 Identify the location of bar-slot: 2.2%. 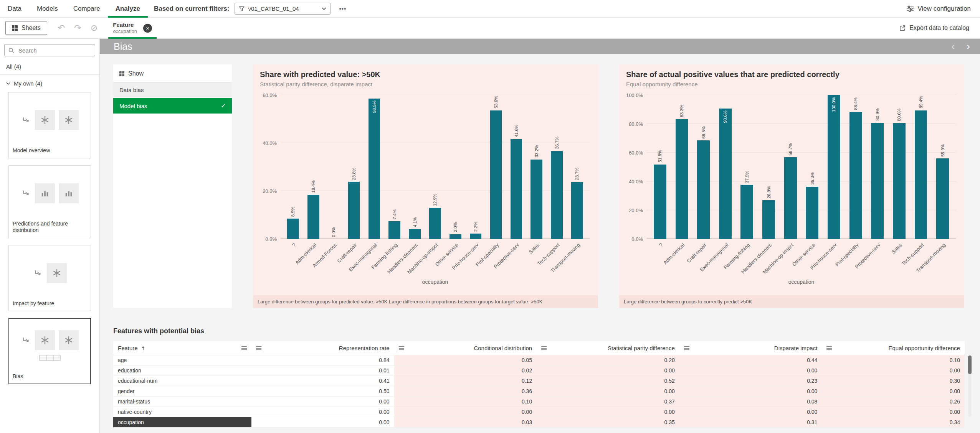
(476, 167).